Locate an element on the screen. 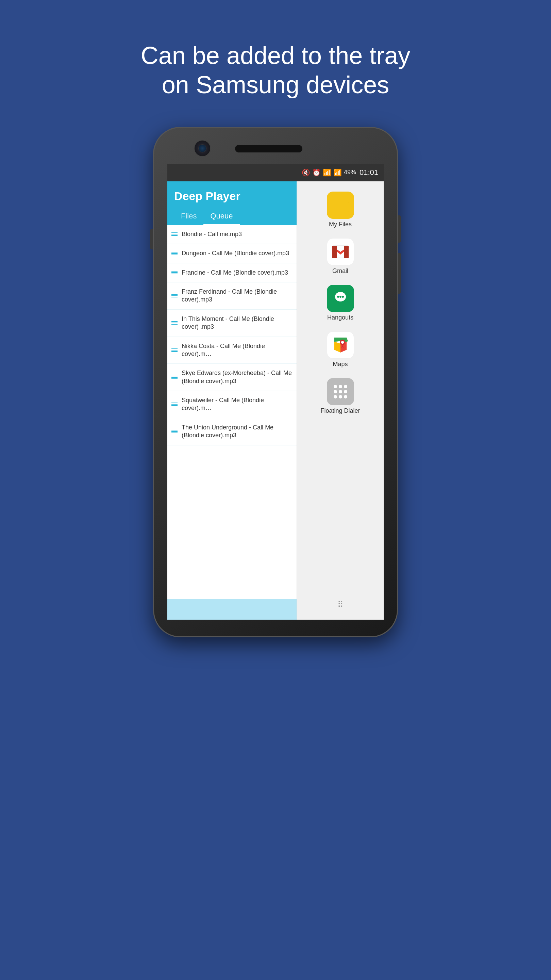 This screenshot has height=980, width=551. file-item-name: The Union Underground - Call Me (Blondie… is located at coordinates (237, 432).